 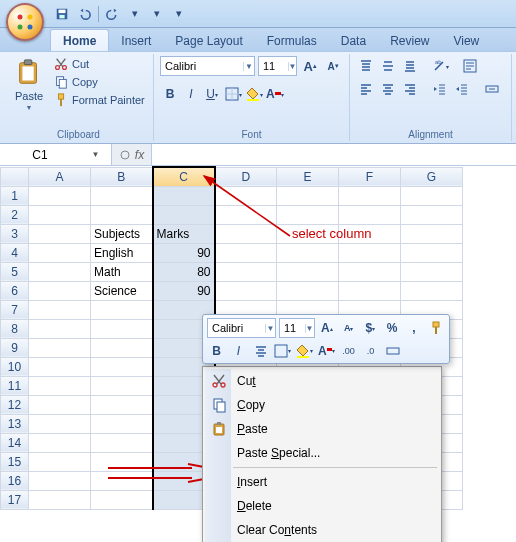 I want to click on font-name-combo: ▼, so click(x=208, y=66).